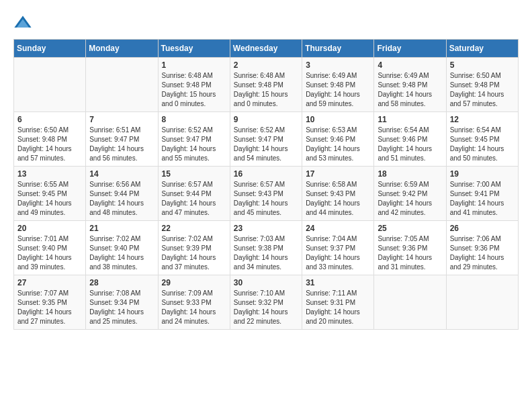 Image resolution: width=532 pixels, height=411 pixels. I want to click on calendar-cell: 24Sunrise: 7:04 AM Sunset: 9:37 PM Dayli…, so click(339, 248).